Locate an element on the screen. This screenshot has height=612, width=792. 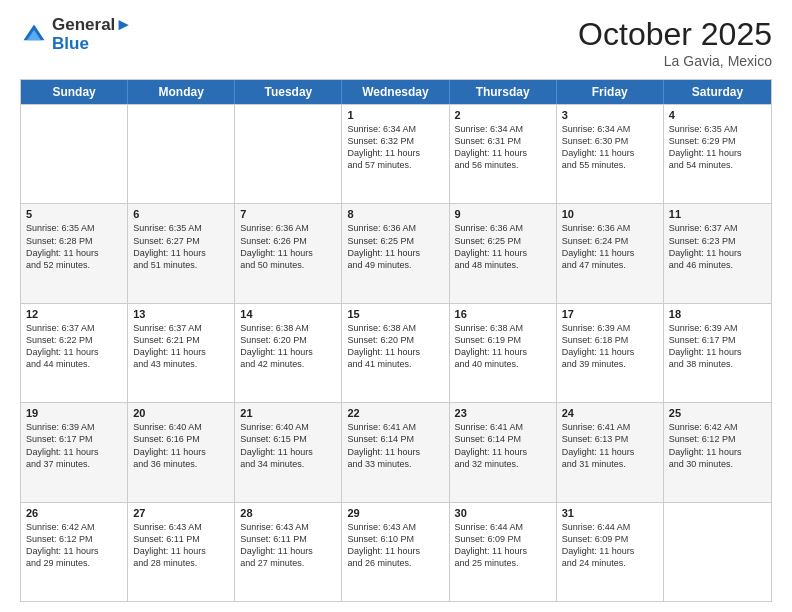
calendar-cell-26: 26Sunrise: 6:42 AM Sunset: 6:12 PM Dayli… is located at coordinates (74, 552).